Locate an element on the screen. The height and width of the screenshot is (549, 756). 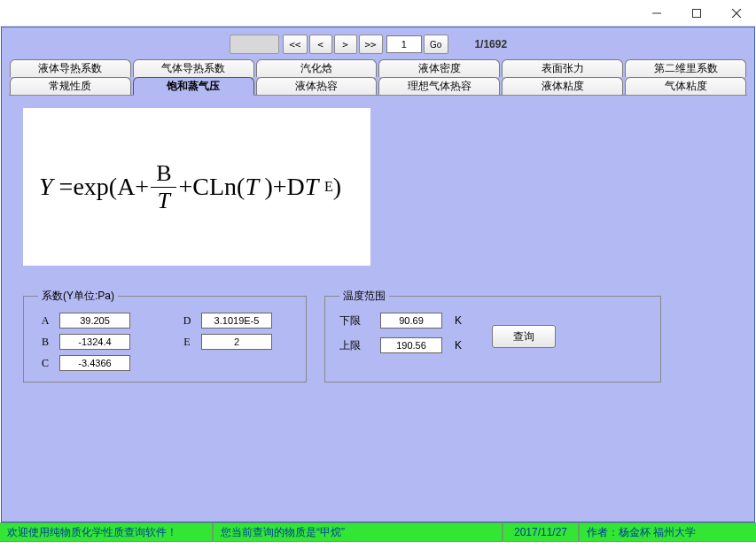
nav-last-button: >> is located at coordinates (370, 44).